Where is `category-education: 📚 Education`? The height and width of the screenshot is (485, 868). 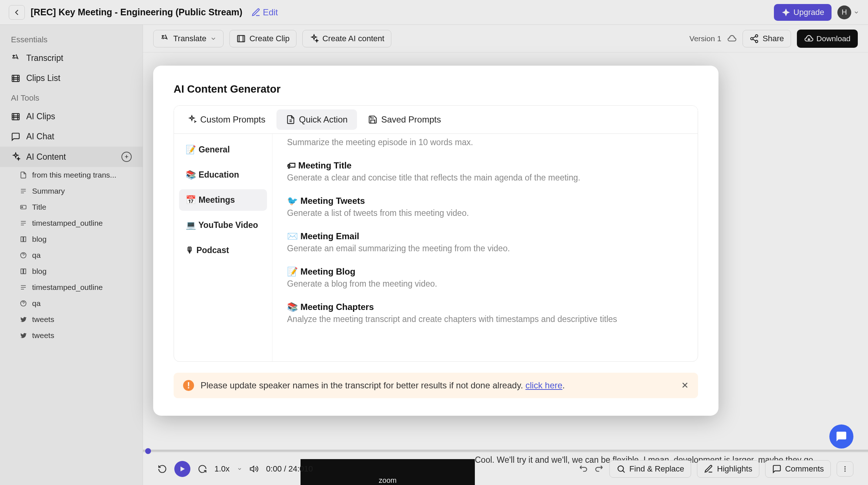 category-education: 📚 Education is located at coordinates (223, 175).